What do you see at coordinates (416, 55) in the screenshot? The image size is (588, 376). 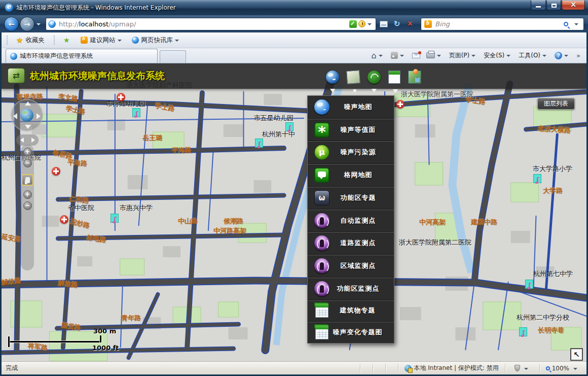 I see `read-mail-button` at bounding box center [416, 55].